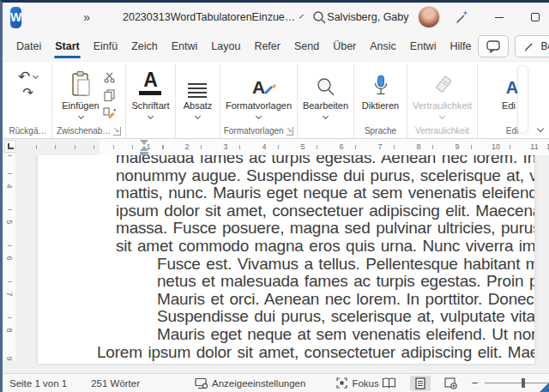  Describe the element at coordinates (185, 46) in the screenshot. I see `tab-entwurf: Entwi` at that location.